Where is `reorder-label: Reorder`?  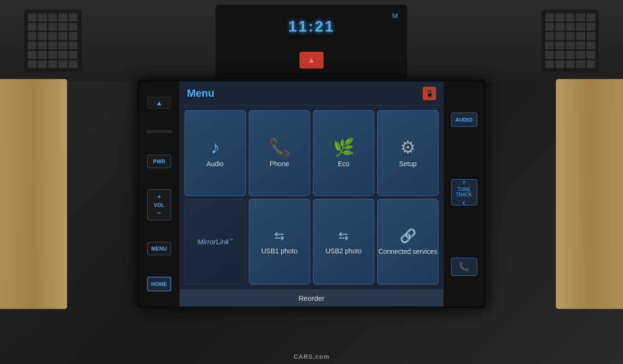 reorder-label: Reorder is located at coordinates (312, 298).